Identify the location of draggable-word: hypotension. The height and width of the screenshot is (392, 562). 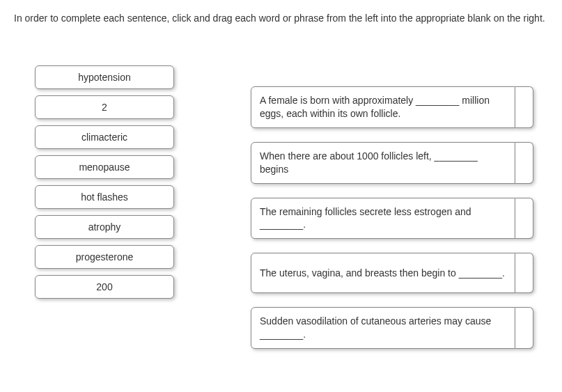
(104, 77).